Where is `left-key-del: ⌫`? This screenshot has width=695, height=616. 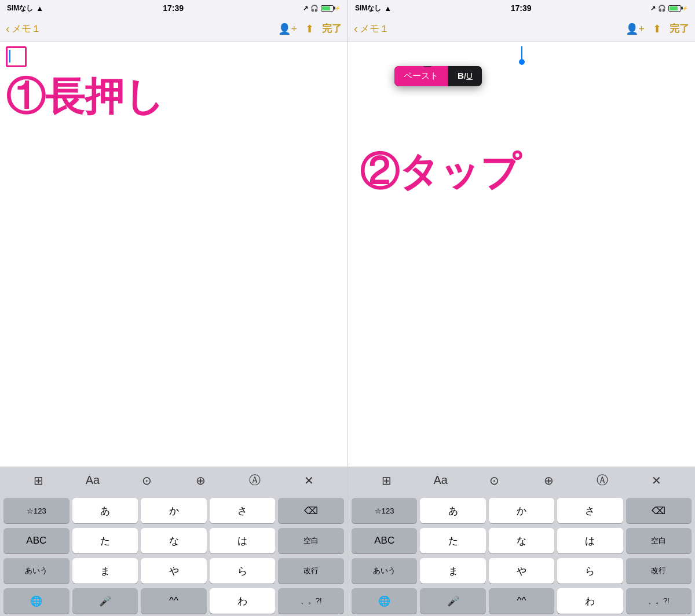 left-key-del: ⌫ is located at coordinates (311, 511).